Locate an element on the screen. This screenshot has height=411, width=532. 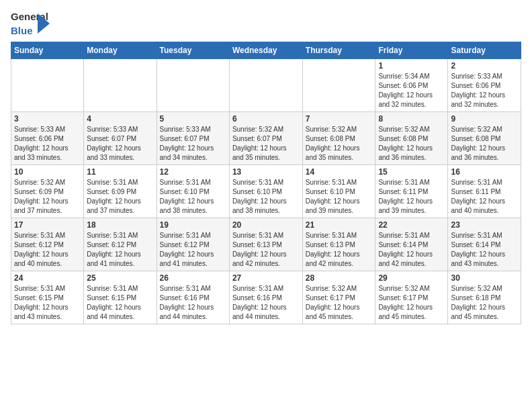
day-detail: Sunrise: 5:32 AMSunset: 6:08 PMDaylight:… is located at coordinates (411, 144).